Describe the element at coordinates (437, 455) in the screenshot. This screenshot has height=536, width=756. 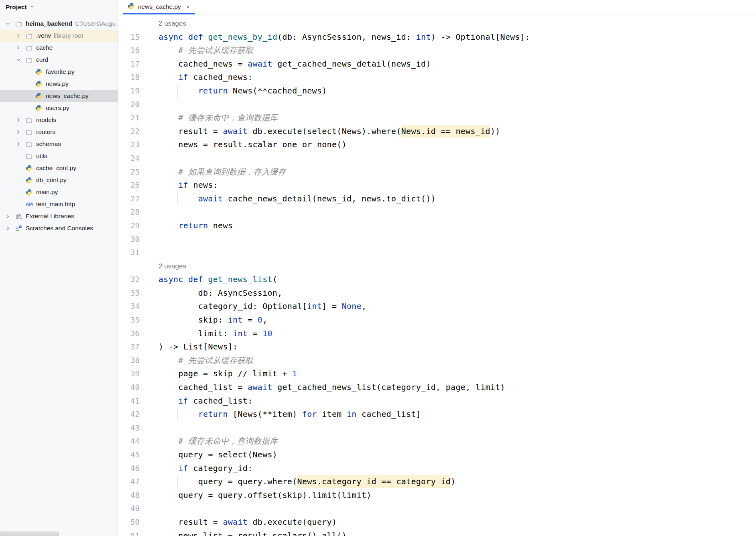
I see `code-line-45: 45 query = select(News)` at that location.